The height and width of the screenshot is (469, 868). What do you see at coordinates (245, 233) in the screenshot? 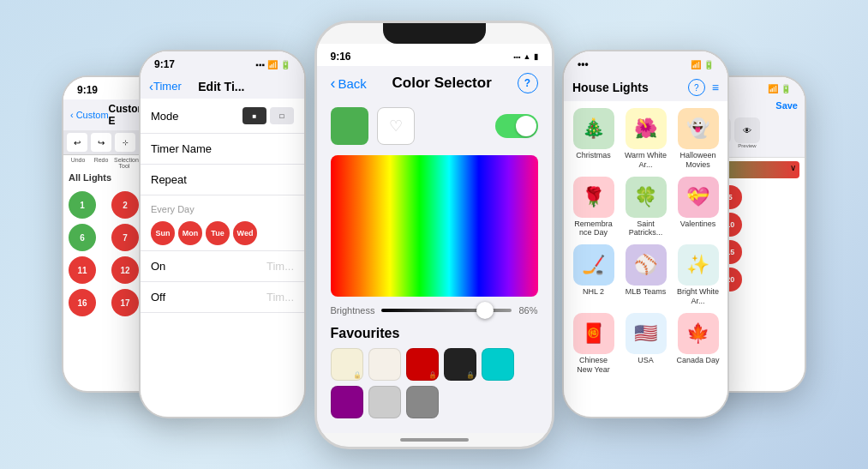
I see `day-wed: Wed` at bounding box center [245, 233].